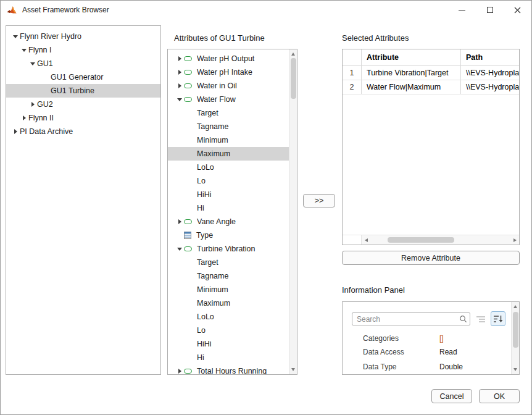  What do you see at coordinates (201, 330) in the screenshot?
I see `attribute-label: Lo` at bounding box center [201, 330].